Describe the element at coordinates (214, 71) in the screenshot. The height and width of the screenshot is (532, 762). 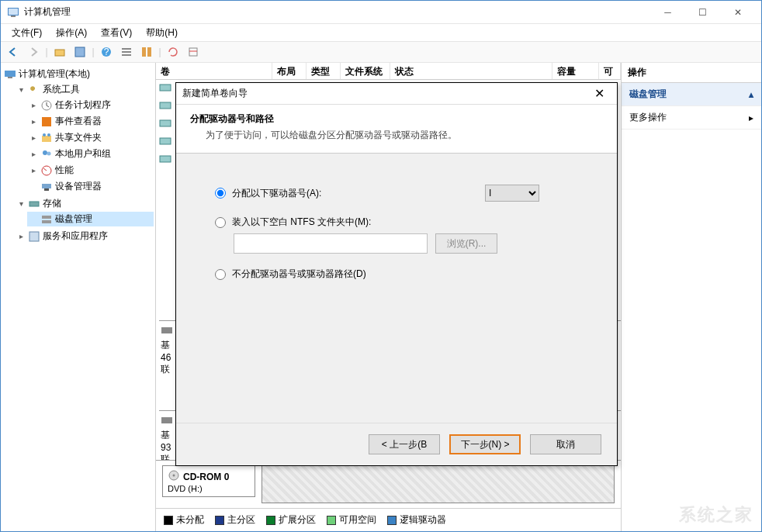
I see `col-volume: 卷` at that location.